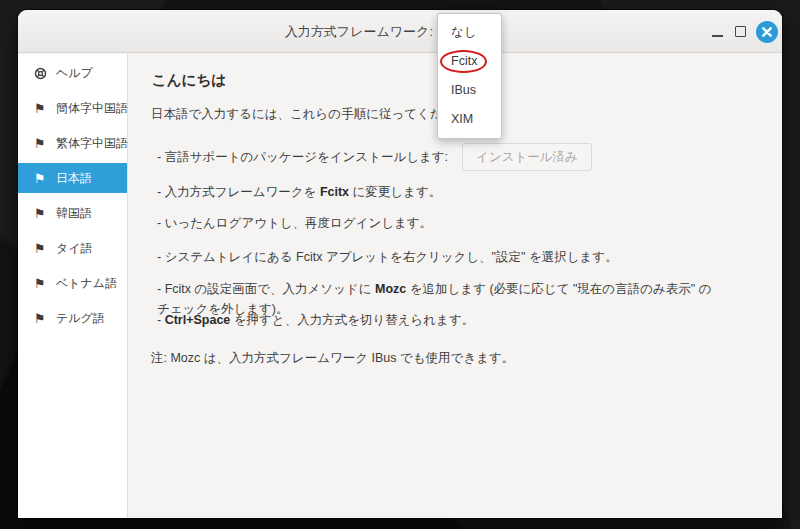  What do you see at coordinates (767, 32) in the screenshot?
I see `close-button` at bounding box center [767, 32].